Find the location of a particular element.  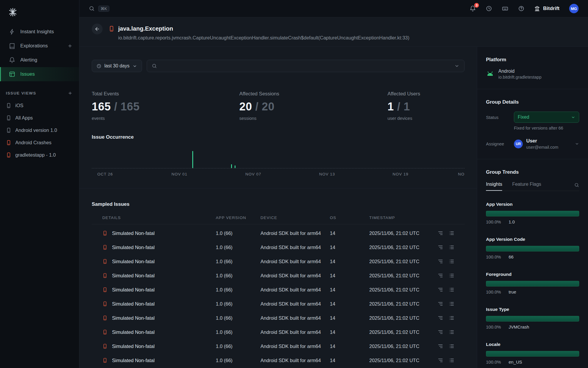

metric-stats: 100.0% en_US is located at coordinates (533, 362).